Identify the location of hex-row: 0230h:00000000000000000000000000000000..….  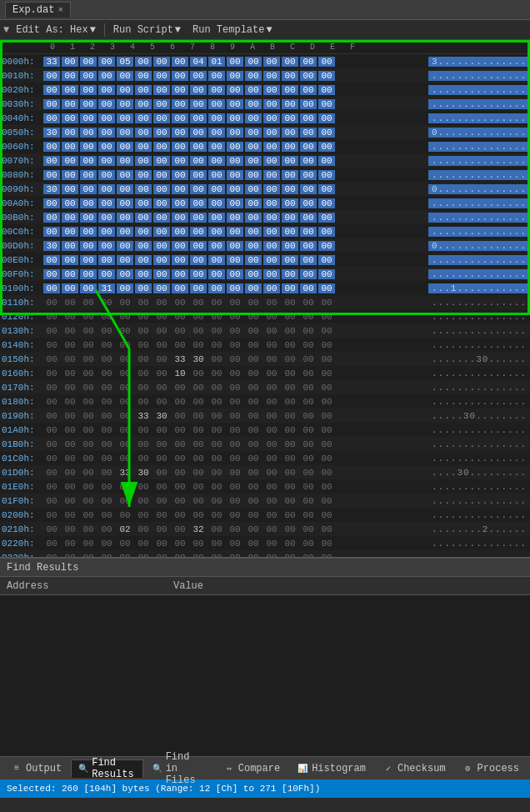
(265, 554).